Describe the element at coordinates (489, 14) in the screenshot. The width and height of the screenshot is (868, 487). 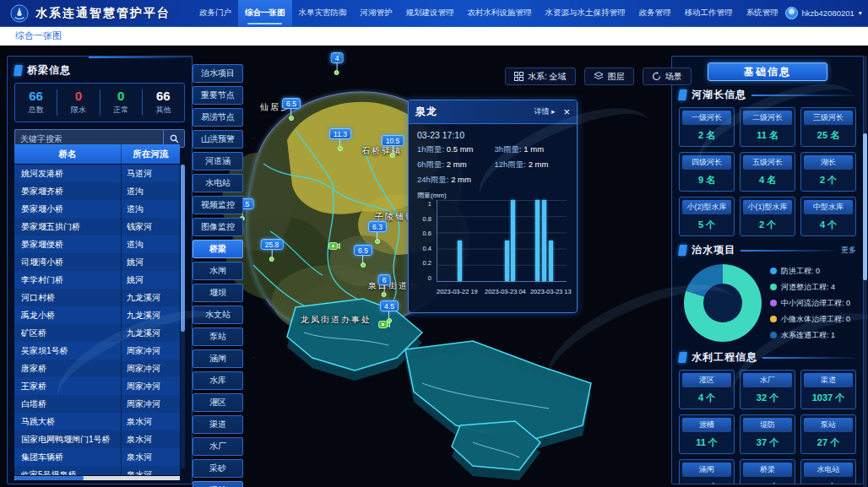
I see `nav-menu: 政务门户综合一张图水旱灾害防御河湖管护规划建设管理农村水利设施管理水资源与水土保…` at that location.